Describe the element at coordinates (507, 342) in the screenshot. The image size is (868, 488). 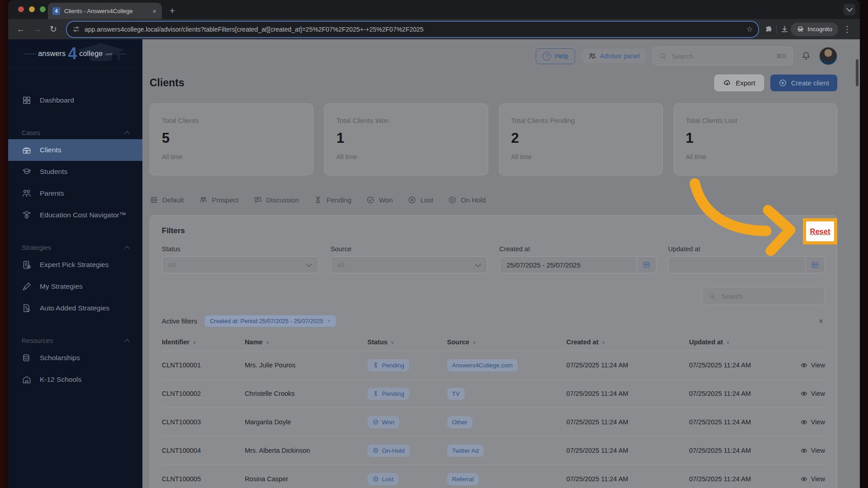
I see `column-header-source: Source∨` at that location.